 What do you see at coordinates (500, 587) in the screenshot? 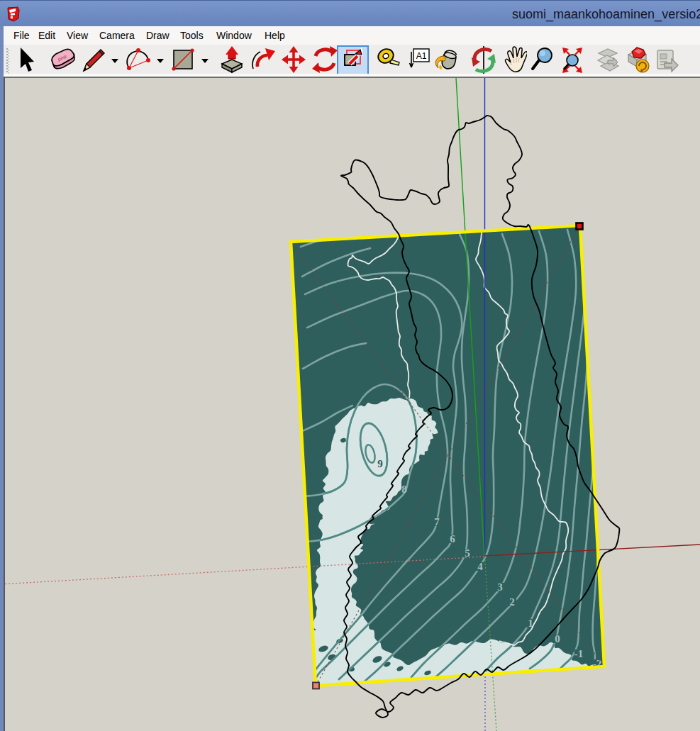
I see `svg-text: 3` at bounding box center [500, 587].